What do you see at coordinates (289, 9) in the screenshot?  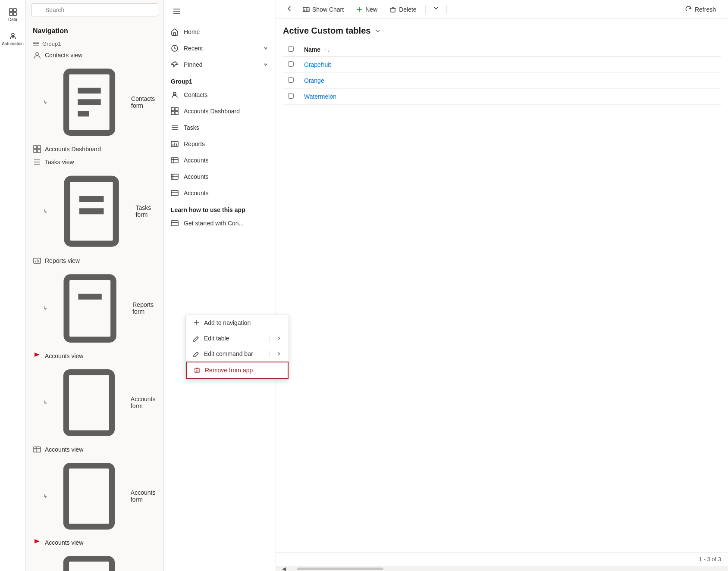 I see `back-button` at bounding box center [289, 9].